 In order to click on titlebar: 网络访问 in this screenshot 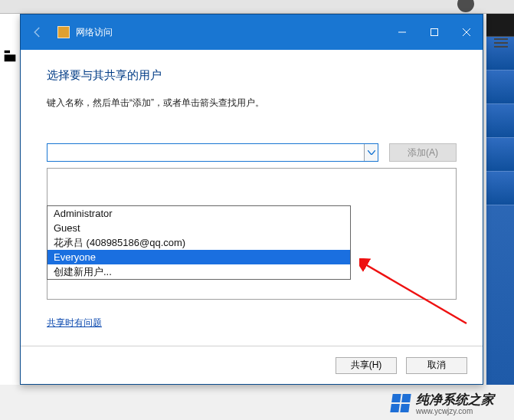, I will do `click(251, 32)`.